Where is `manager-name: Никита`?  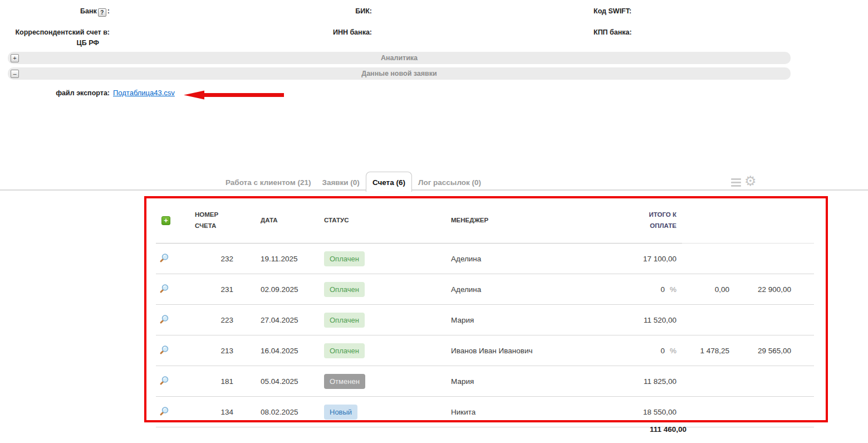 manager-name: Никита is located at coordinates (536, 412).